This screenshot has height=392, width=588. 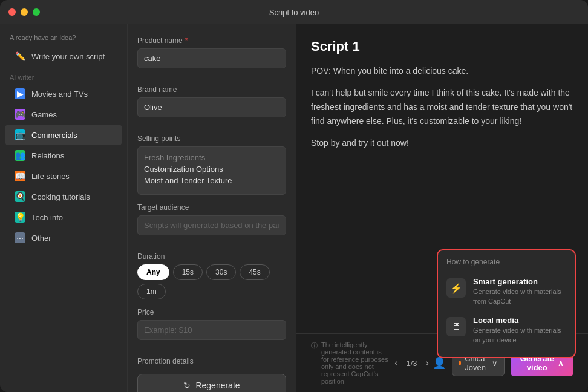 I want to click on avatar-button: 👤, so click(x=439, y=363).